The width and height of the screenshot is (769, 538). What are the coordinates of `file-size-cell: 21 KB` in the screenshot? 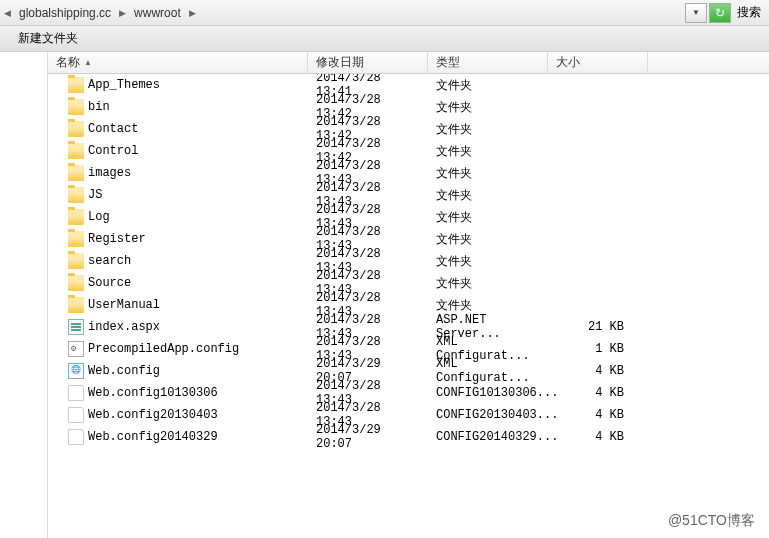 It's located at (598, 327).